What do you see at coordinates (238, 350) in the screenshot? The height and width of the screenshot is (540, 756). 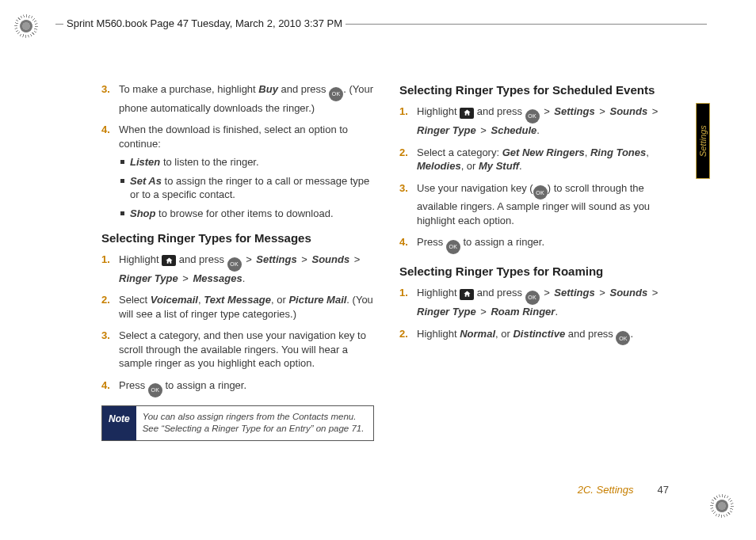 I see `msg-step-3: 3. Select a category, and then use your …` at bounding box center [238, 350].